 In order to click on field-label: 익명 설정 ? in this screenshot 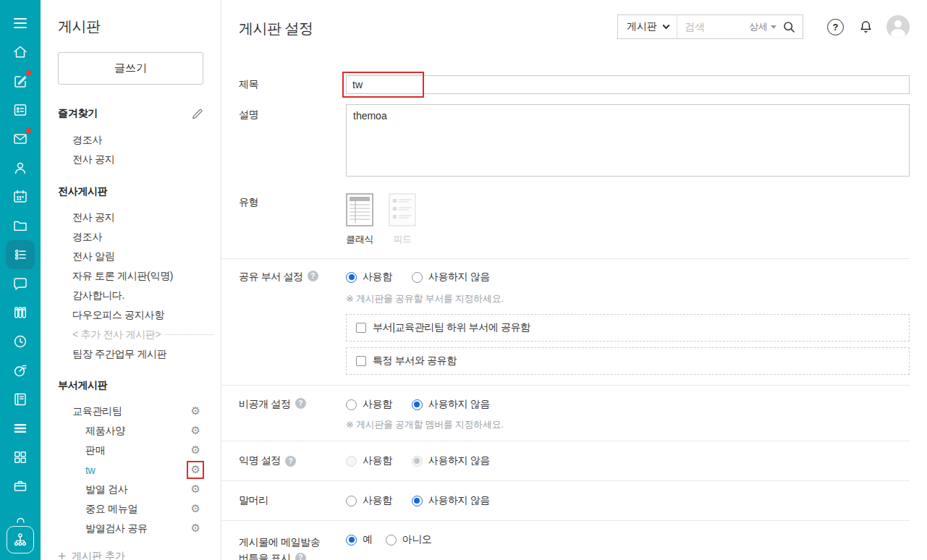, I will do `click(292, 461)`.